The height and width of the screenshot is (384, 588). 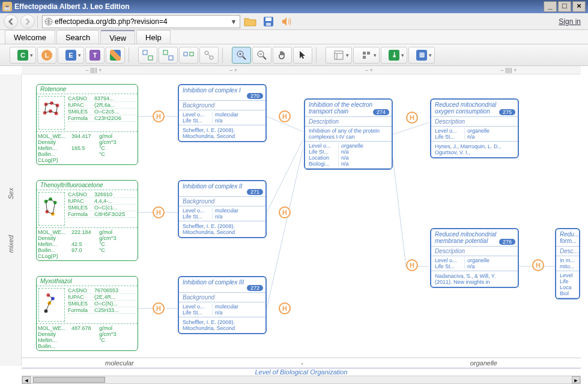 I want to click on bio-node-membrane: Reduced mitochondrial membrane potential…, so click(x=474, y=258).